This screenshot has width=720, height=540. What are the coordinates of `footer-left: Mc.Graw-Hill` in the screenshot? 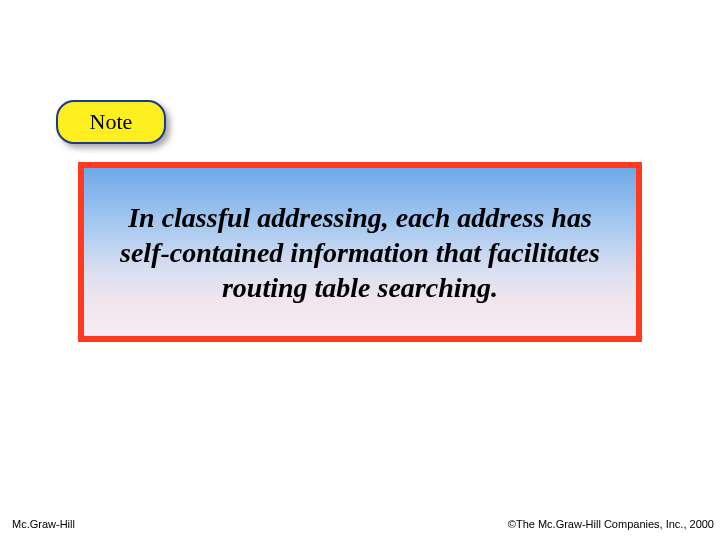 It's located at (44, 524).